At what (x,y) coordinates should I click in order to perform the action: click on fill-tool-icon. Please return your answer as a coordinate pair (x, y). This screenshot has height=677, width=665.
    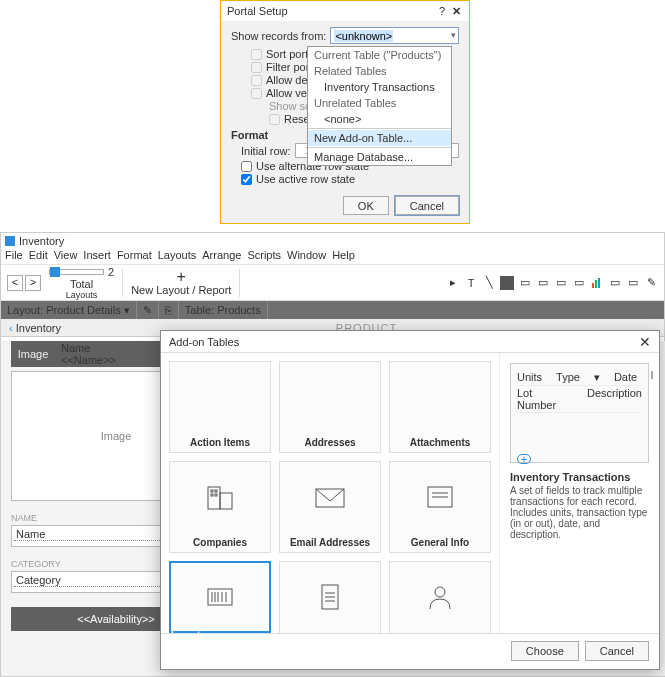
    Looking at the image, I should click on (507, 283).